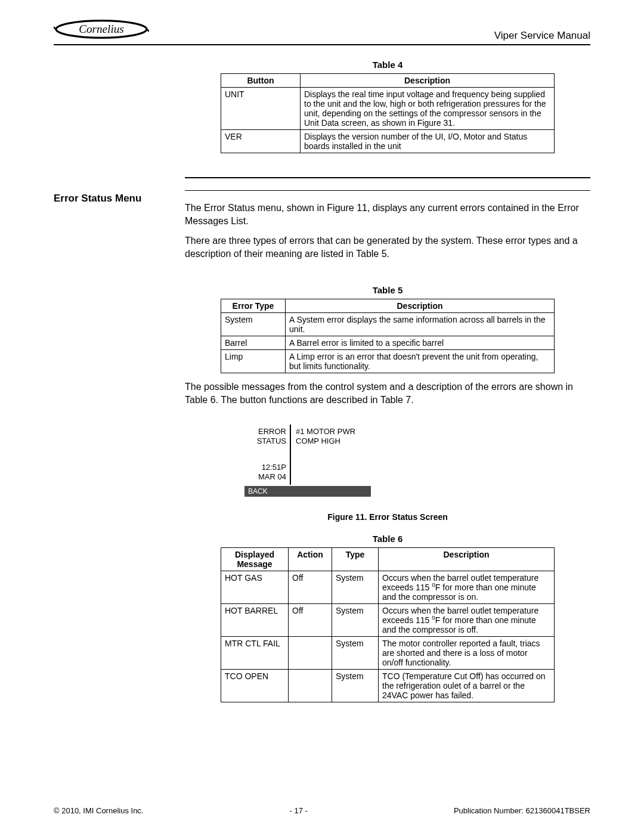 Image resolution: width=644 pixels, height=833 pixels. What do you see at coordinates (543, 36) in the screenshot?
I see `manual-title: Viper Service Manual` at bounding box center [543, 36].